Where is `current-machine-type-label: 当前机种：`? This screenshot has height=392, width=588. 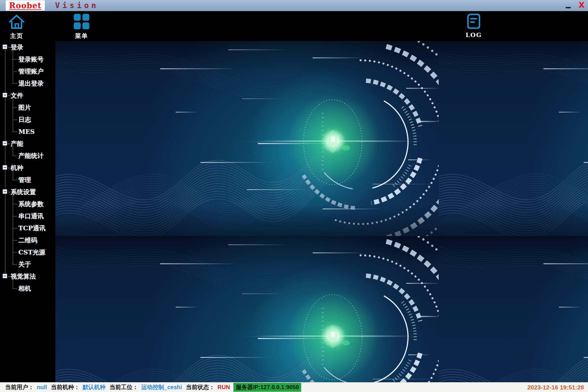 current-machine-type-label: 当前机种： is located at coordinates (65, 387).